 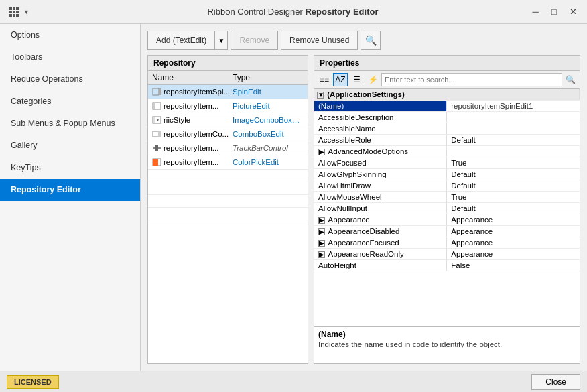 I want to click on remove-unused-button: Remove Unused, so click(x=319, y=40).